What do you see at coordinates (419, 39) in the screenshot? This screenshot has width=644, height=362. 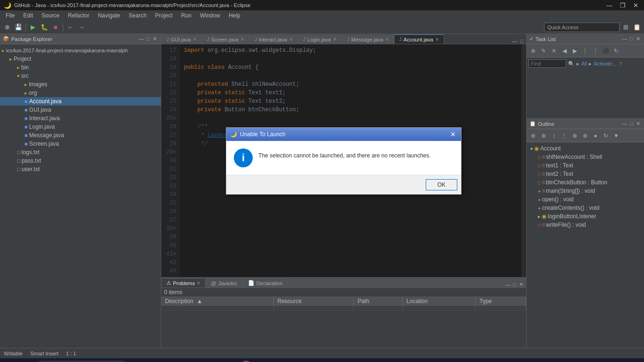 I see `tab-accountjava: J Account.java ✕` at bounding box center [419, 39].